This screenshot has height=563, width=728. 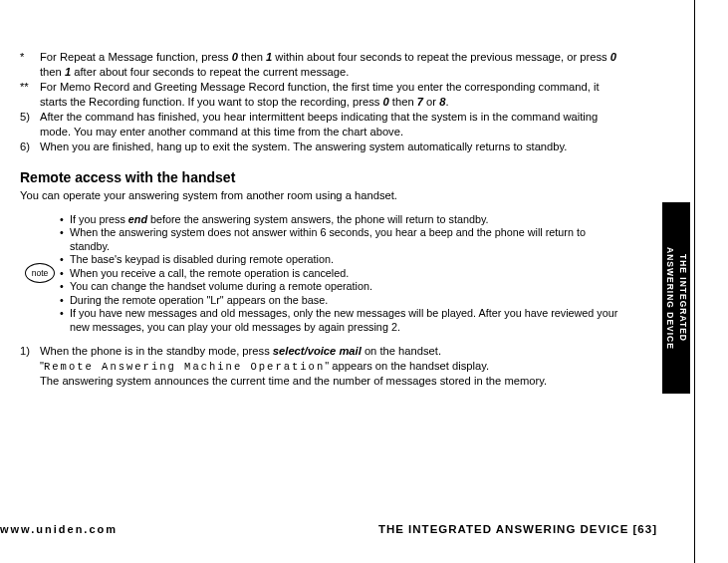 I want to click on step-1-line3: The answering system announces the curre…, so click(x=334, y=381).